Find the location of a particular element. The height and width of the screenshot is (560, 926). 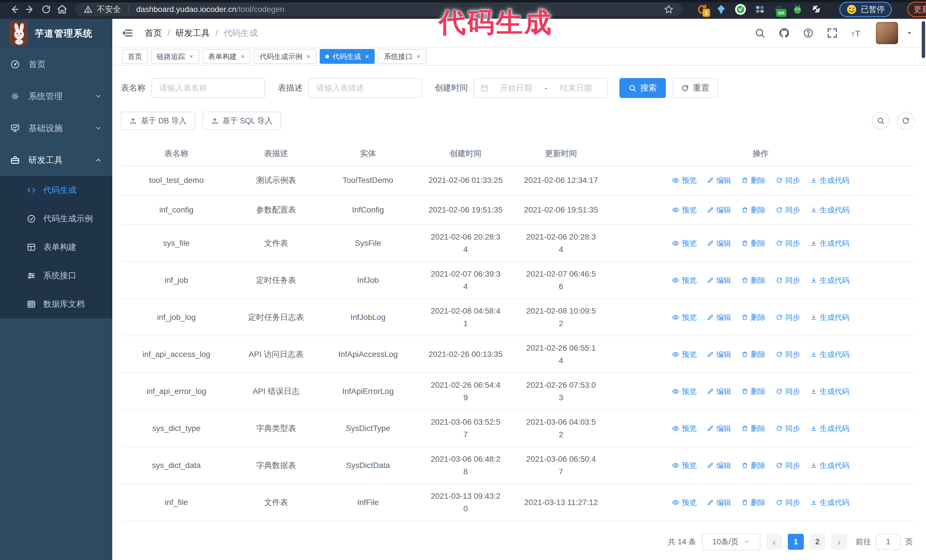

grid-extension-icon is located at coordinates (760, 9).